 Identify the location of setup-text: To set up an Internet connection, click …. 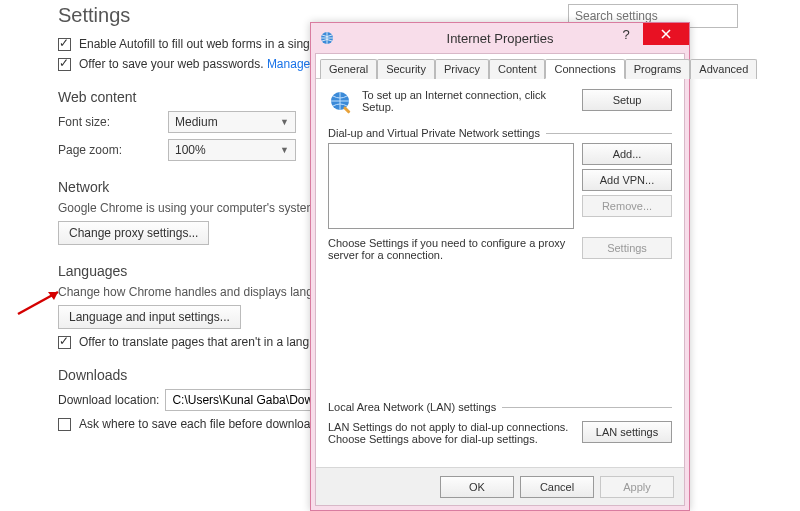
(468, 101).